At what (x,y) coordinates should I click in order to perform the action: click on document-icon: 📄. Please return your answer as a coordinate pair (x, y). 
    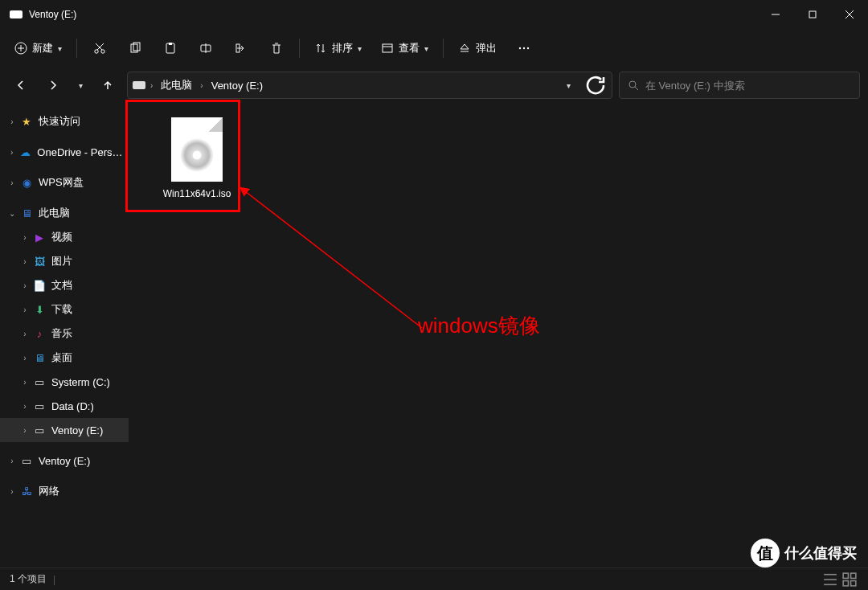
    Looking at the image, I should click on (39, 285).